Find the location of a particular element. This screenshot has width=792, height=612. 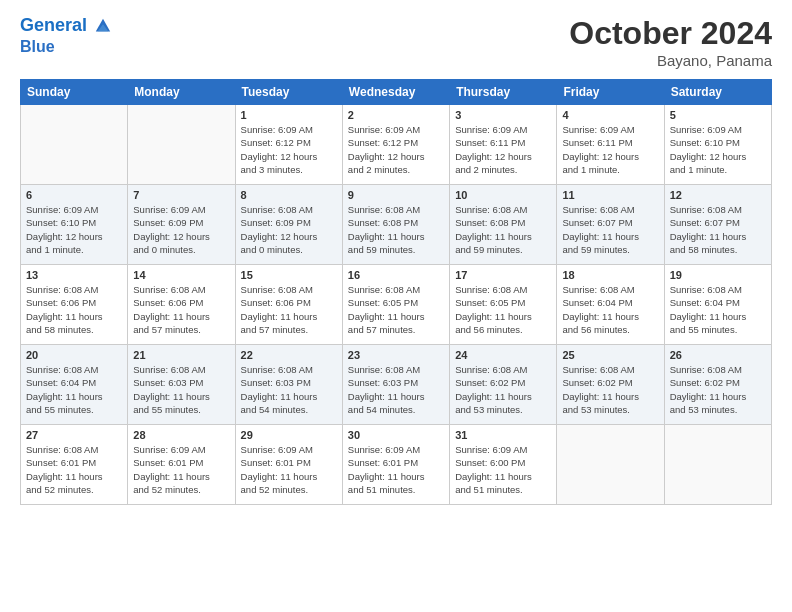

calendar-week-row: 6Sunrise: 6:09 AM Sunset: 6:10 PM Daylig… is located at coordinates (396, 225).